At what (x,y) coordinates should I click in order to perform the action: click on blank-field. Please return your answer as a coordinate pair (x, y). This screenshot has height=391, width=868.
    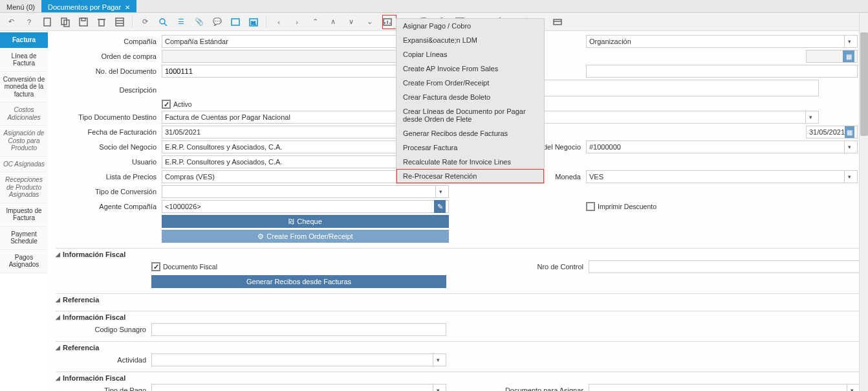
    Looking at the image, I should click on (722, 71).